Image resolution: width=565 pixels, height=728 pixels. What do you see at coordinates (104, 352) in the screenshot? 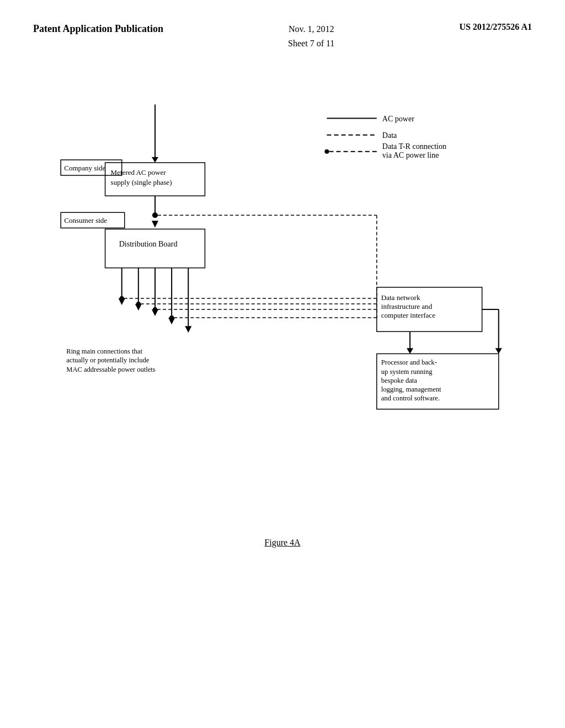
I see `ring-main-label: Ring main connections that` at bounding box center [104, 352].